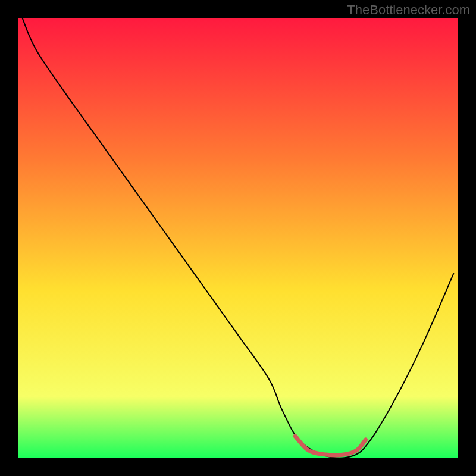 This screenshot has height=476, width=476. I want to click on attribution-text: TheBottlenecker.com, so click(408, 10).